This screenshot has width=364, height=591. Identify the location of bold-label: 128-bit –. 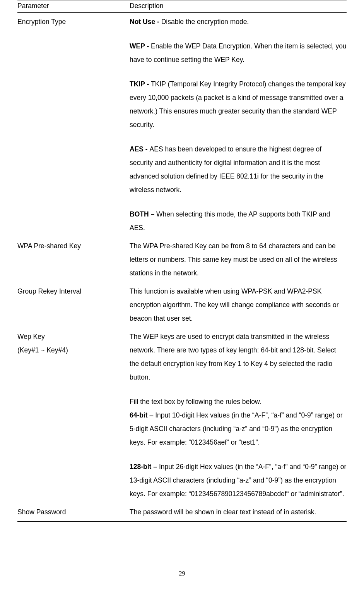
(144, 467).